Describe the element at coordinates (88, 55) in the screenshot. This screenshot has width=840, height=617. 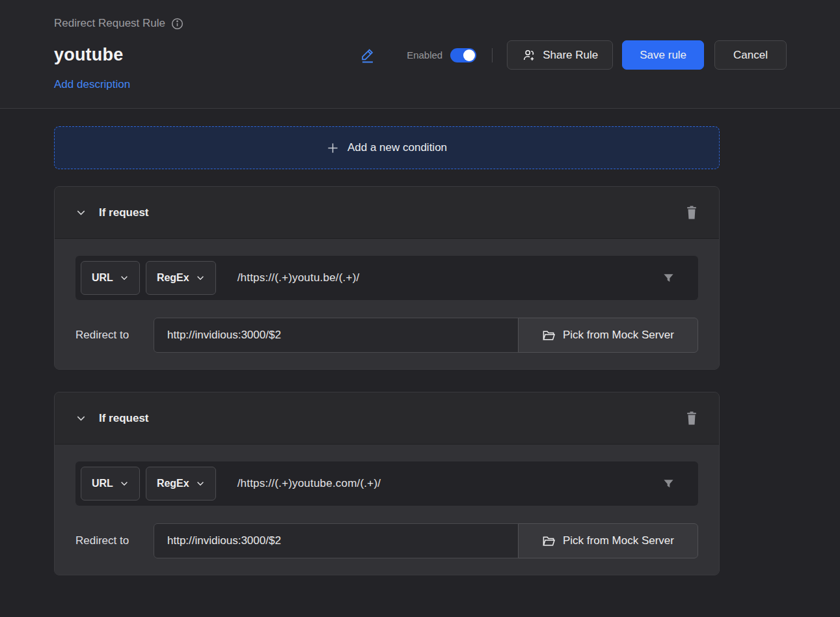
I see `rule-name: youtube` at that location.